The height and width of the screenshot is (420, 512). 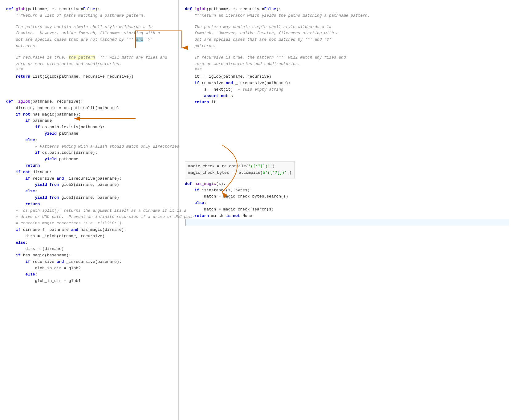 I want to click on code-line: if basename:, so click(x=91, y=121).